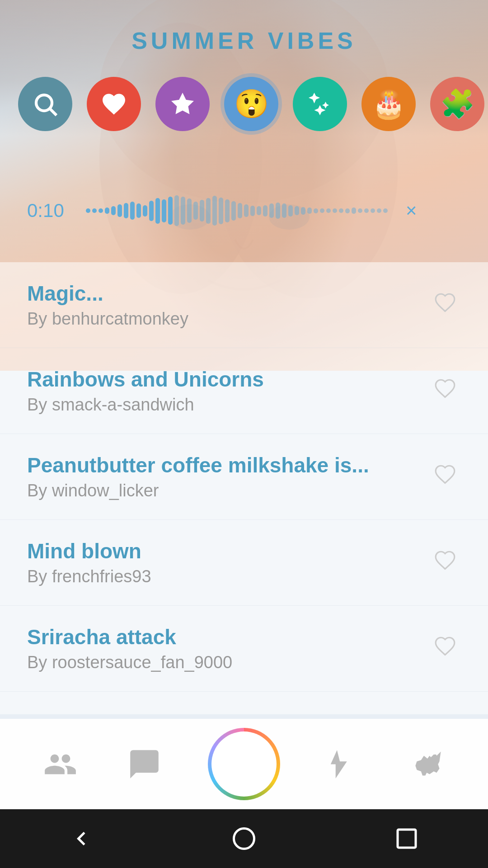 Image resolution: width=488 pixels, height=868 pixels. Describe the element at coordinates (228, 465) in the screenshot. I see `song-title-2: Peanutbutter coffee milkshake is...` at that location.